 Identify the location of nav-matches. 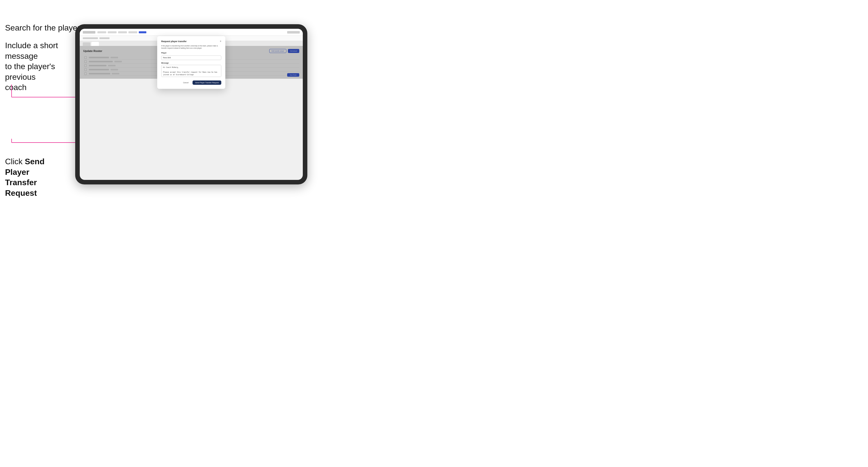
(123, 32).